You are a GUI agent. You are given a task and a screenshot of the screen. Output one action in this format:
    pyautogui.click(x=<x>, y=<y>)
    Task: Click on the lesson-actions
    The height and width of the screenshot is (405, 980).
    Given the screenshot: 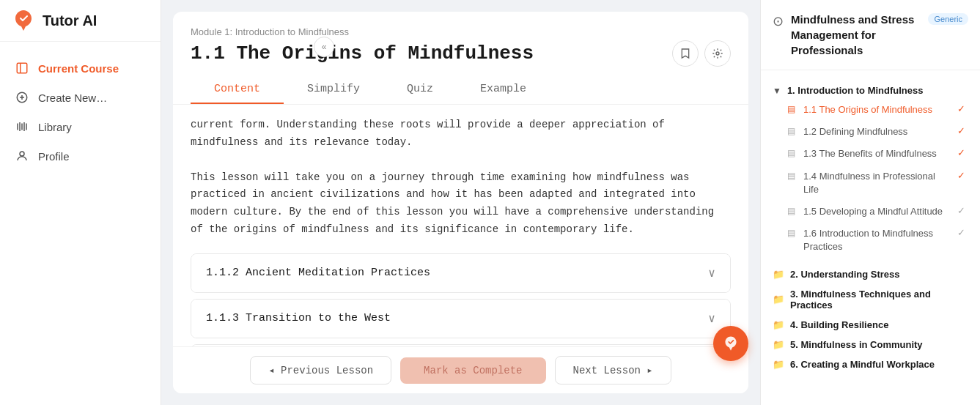 What is the action you would take?
    pyautogui.click(x=701, y=53)
    